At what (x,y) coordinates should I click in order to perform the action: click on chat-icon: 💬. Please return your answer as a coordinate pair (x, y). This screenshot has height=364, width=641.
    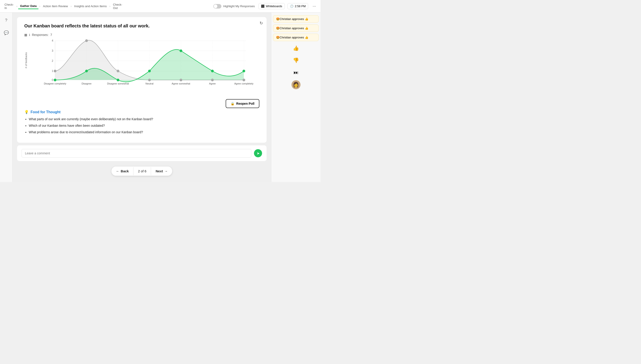
    Looking at the image, I should click on (6, 33).